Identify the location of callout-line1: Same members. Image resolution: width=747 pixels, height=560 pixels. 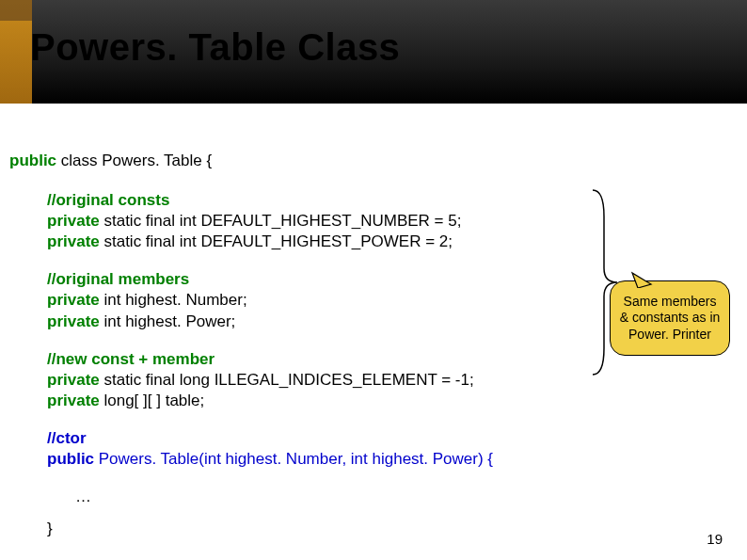
(670, 301).